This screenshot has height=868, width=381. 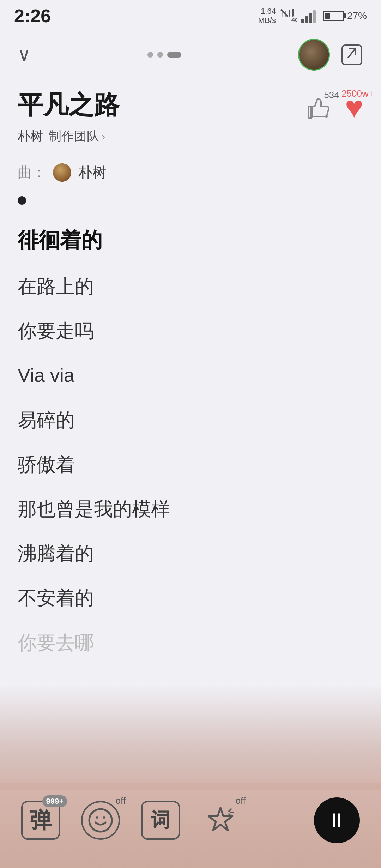 What do you see at coordinates (334, 106) in the screenshot?
I see `song-actions: 534 ✦ 2500w+ ♥` at bounding box center [334, 106].